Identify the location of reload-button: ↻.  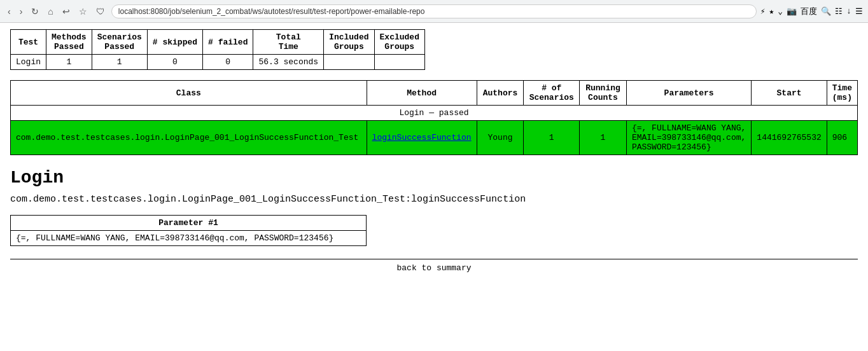
(35, 11).